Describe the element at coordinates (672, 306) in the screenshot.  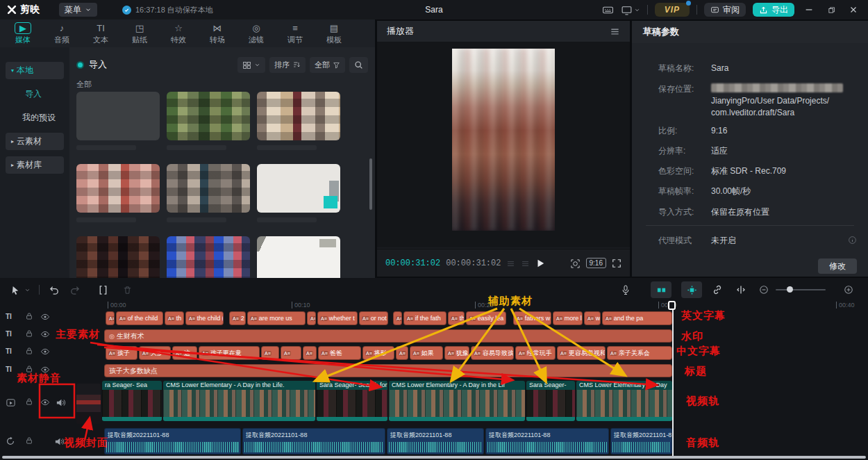
I see `playhead-handle` at that location.